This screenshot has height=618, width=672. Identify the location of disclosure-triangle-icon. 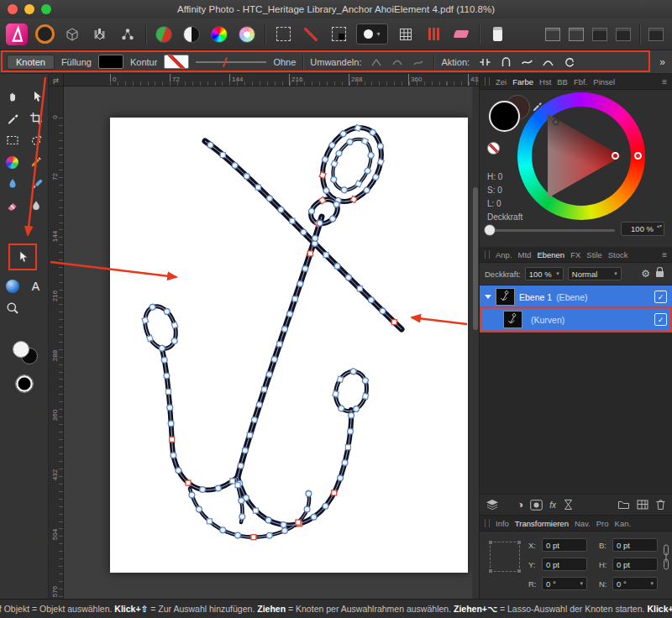
(488, 297).